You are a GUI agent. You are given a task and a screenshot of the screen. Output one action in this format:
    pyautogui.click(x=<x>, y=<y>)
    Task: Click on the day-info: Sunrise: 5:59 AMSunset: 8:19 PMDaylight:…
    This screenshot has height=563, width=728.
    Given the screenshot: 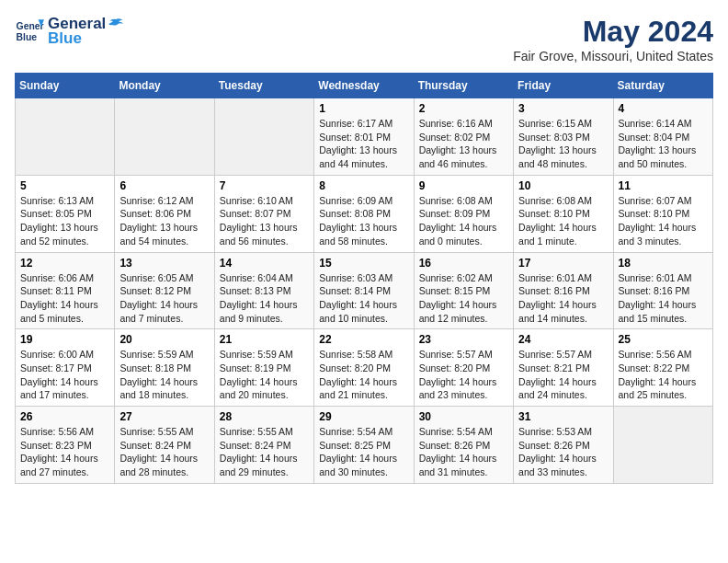 What is the action you would take?
    pyautogui.click(x=265, y=375)
    